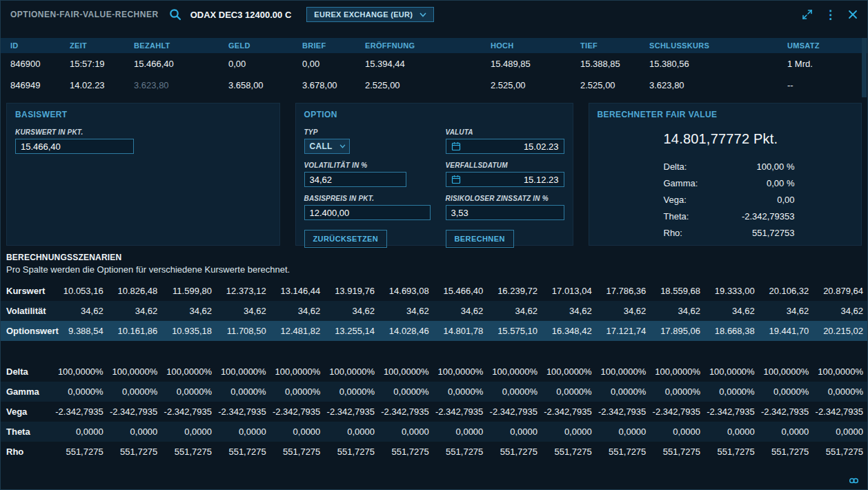  I want to click on greek-row: Rho:551,72753, so click(729, 233).